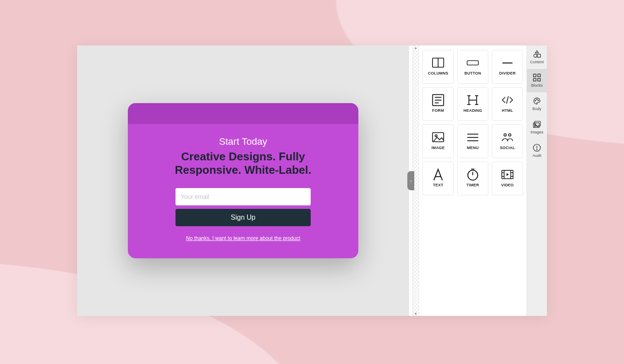 The width and height of the screenshot is (624, 364). I want to click on block-divider: DIVIDER, so click(507, 67).